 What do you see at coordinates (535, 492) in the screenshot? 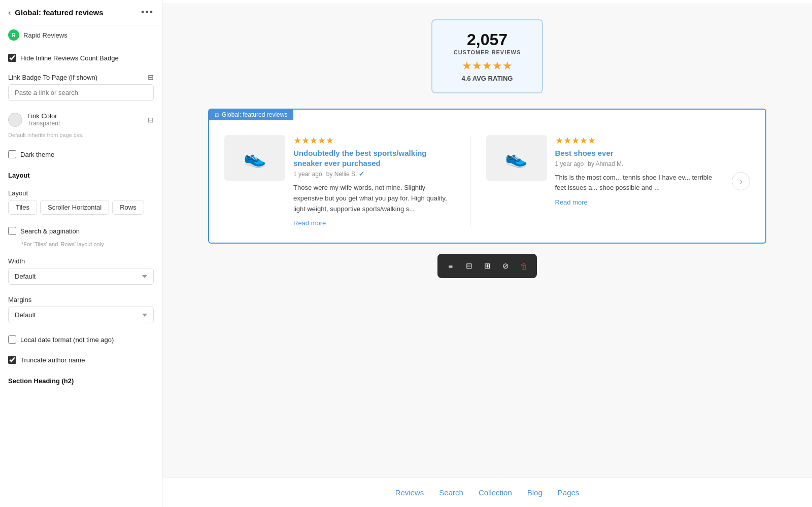
I see `nav-blog: Blog` at bounding box center [535, 492].